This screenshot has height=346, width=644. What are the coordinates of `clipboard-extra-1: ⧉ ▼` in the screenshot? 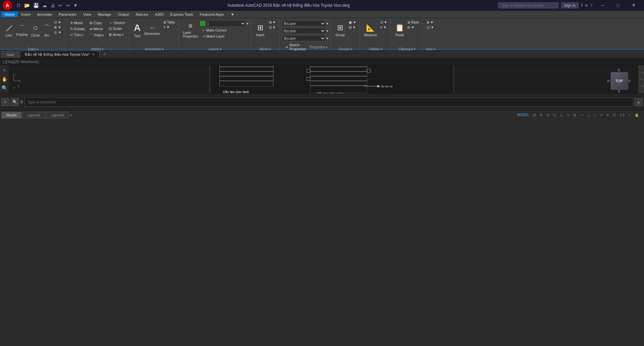 It's located at (413, 28).